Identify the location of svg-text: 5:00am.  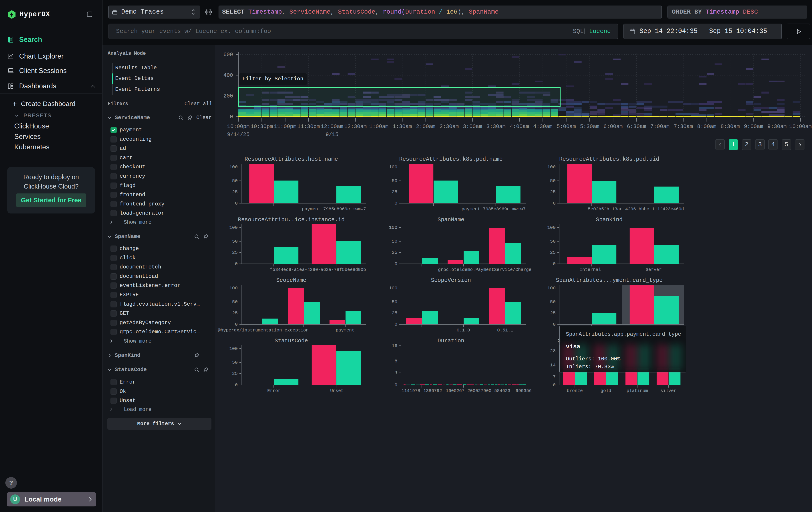
(566, 127).